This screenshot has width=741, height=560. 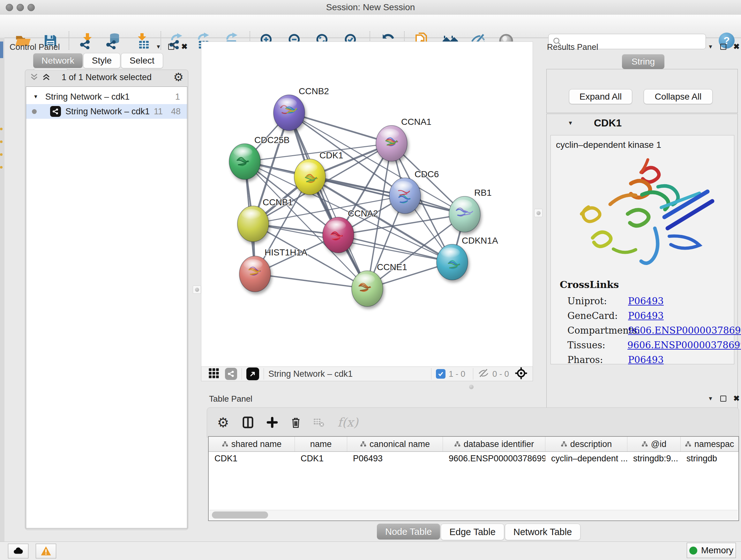 What do you see at coordinates (289, 113) in the screenshot?
I see `network-node-CCNB2` at bounding box center [289, 113].